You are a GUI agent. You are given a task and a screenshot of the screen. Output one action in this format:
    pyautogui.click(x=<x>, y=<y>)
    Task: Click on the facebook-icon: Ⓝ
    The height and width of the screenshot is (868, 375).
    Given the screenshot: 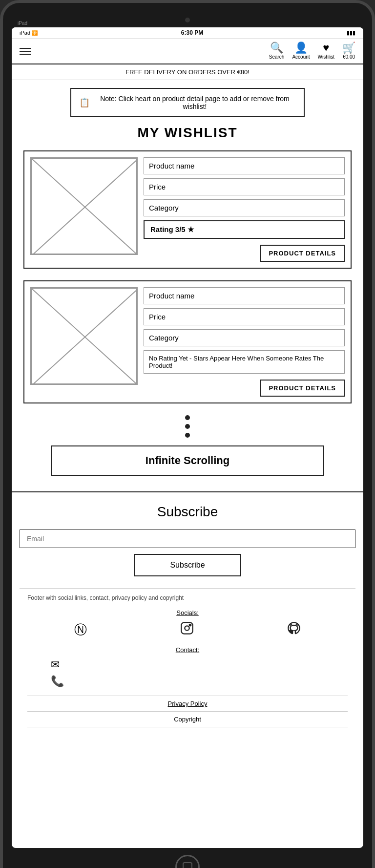 What is the action you would take?
    pyautogui.click(x=81, y=630)
    